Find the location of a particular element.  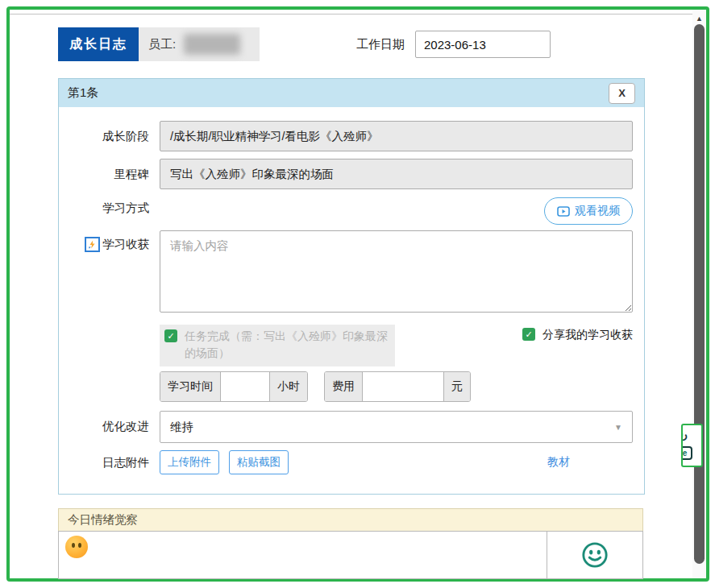

material-link: 教材 is located at coordinates (559, 462).